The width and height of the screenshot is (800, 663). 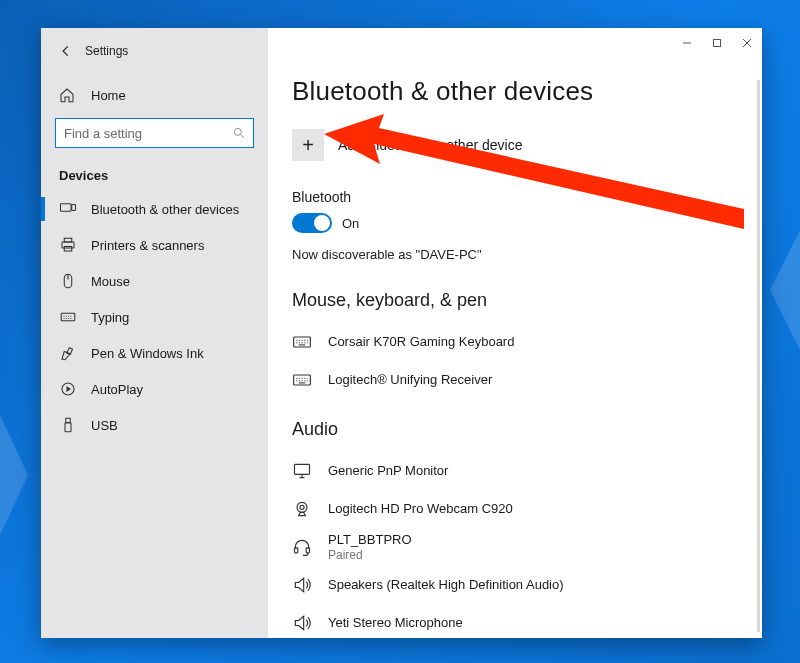 What do you see at coordinates (515, 509) in the screenshot?
I see `device-item: Logitech HD Pro Webcam C920` at bounding box center [515, 509].